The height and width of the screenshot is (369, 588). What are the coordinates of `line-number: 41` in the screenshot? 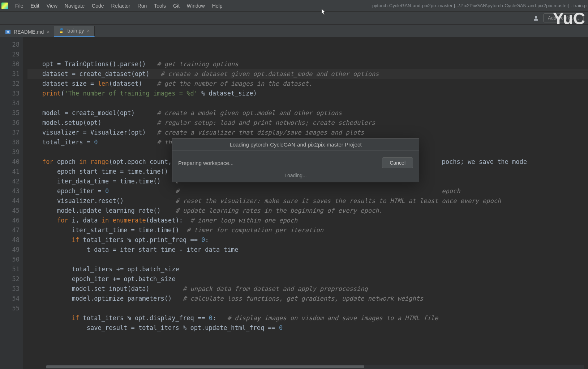 It's located at (10, 171).